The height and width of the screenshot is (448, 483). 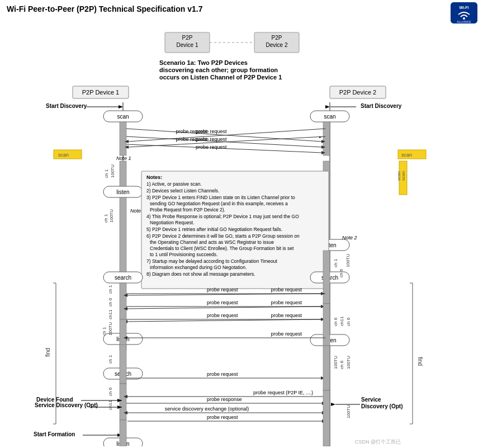 I want to click on svg-text:Probe Request from P2P Device : Probe Request from P2P Device 2)., so click(x=188, y=210).